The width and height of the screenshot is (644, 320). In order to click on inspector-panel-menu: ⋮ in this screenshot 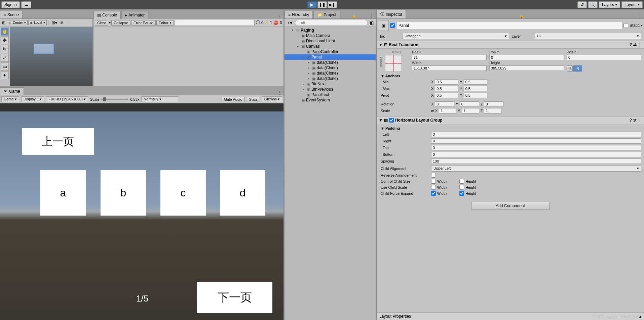, I will do `click(640, 16)`.